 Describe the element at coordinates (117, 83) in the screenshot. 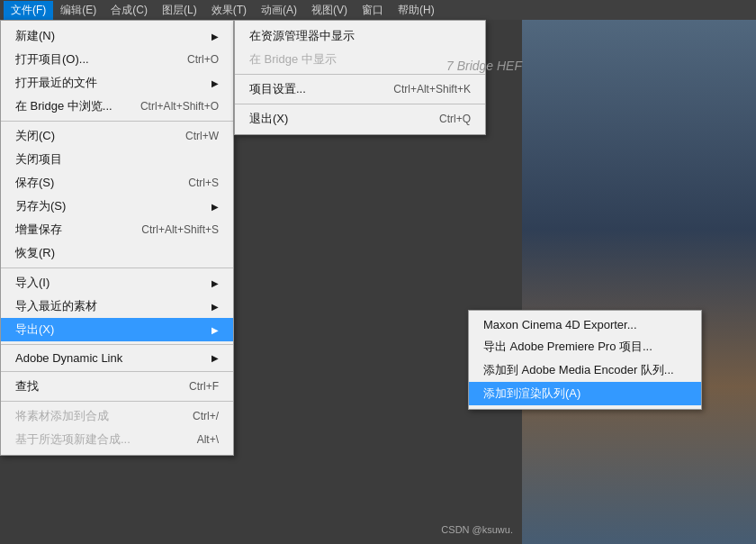

I see `menu-item-recent-files: 打开最近的文件 ▶` at that location.